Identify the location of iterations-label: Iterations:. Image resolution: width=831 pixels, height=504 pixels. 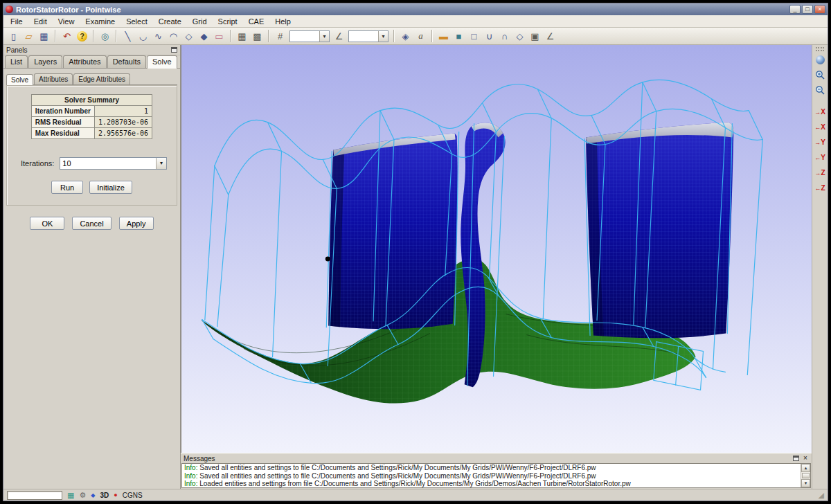
(37, 163).